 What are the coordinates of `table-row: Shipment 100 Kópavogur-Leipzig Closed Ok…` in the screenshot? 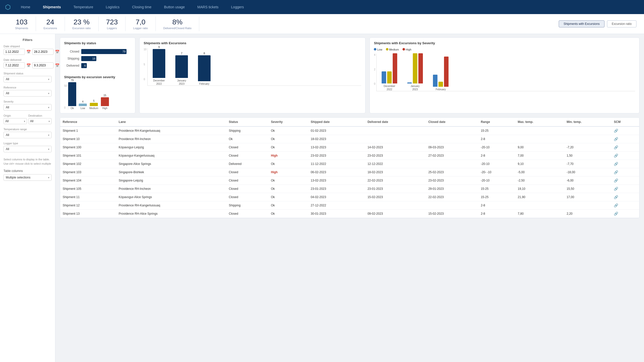 It's located at (350, 147).